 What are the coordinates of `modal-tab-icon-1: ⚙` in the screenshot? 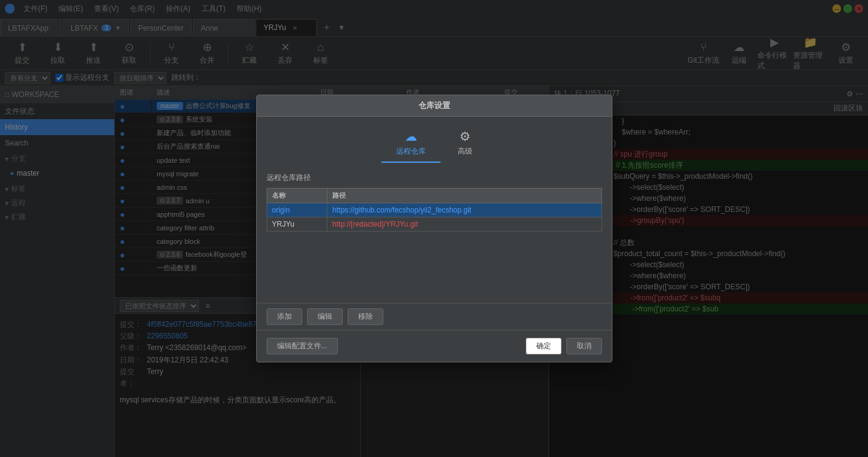 It's located at (465, 136).